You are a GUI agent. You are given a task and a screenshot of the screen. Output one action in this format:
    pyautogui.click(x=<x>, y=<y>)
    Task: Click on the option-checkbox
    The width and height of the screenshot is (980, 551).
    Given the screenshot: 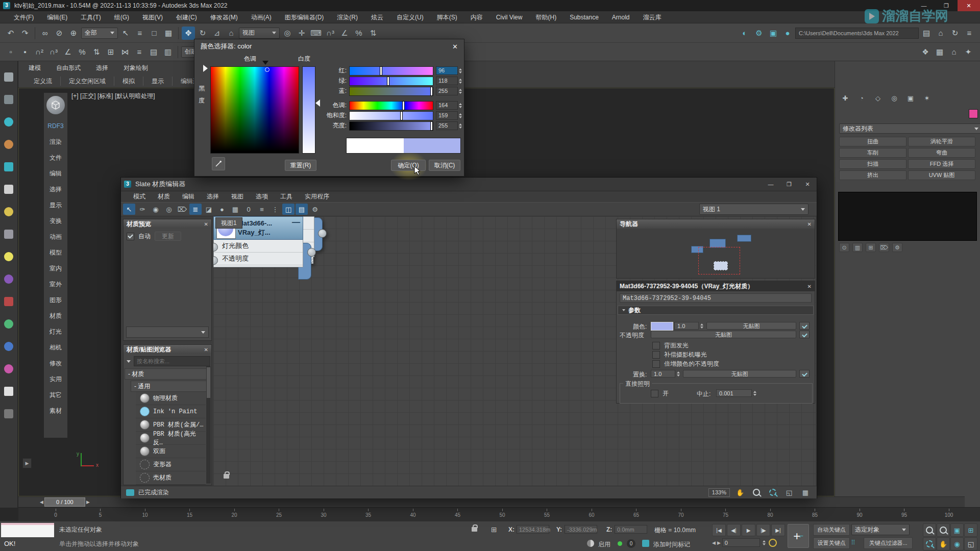 What is the action you would take?
    pyautogui.click(x=656, y=346)
    